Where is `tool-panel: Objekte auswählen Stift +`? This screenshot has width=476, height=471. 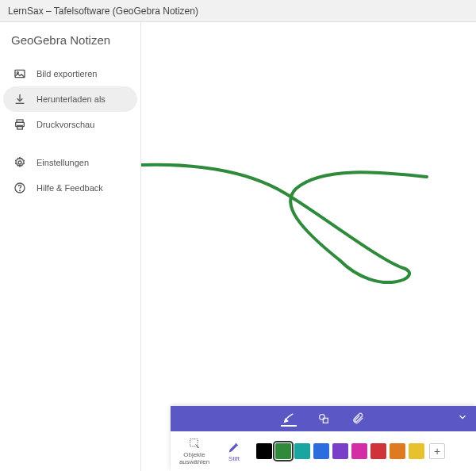 tool-panel: Objekte auswählen Stift + is located at coordinates (324, 438).